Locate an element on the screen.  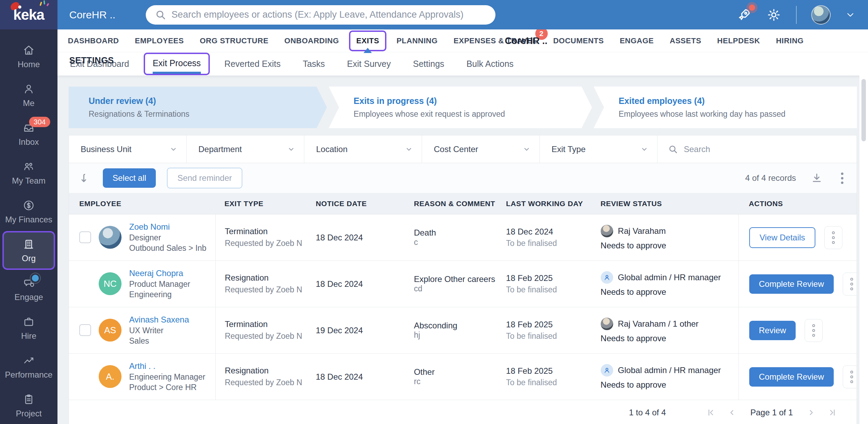
sidebar-item-org: Org is located at coordinates (29, 250).